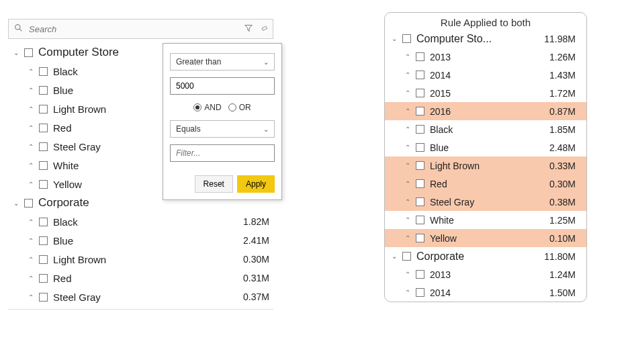 Image resolution: width=628 pixels, height=364 pixels. Describe the element at coordinates (486, 201) in the screenshot. I see `tree-item: ⌃Steel Gray0.38M` at that location.